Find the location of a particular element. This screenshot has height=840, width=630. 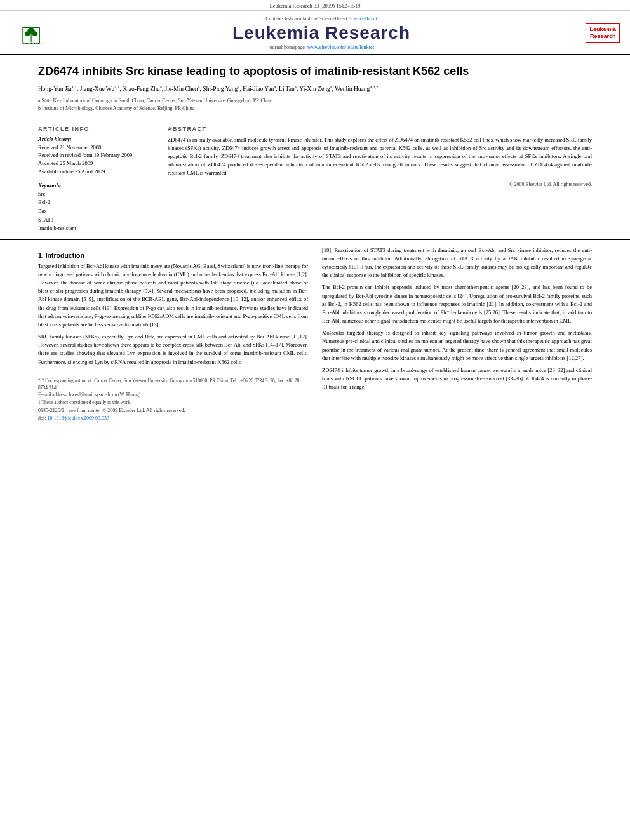

leukemia-logo-box: Leukemia Research is located at coordinates (603, 33).